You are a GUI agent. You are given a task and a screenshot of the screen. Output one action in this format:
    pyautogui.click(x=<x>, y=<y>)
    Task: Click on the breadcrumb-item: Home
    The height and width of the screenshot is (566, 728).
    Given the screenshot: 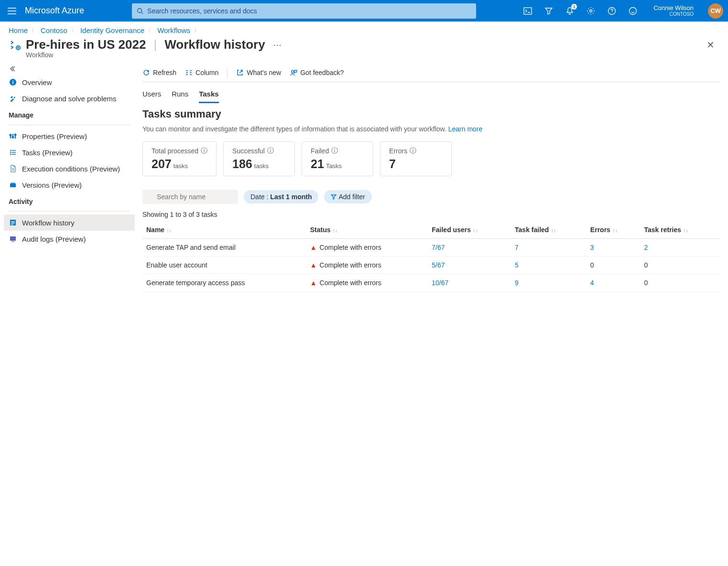 What is the action you would take?
    pyautogui.click(x=18, y=31)
    